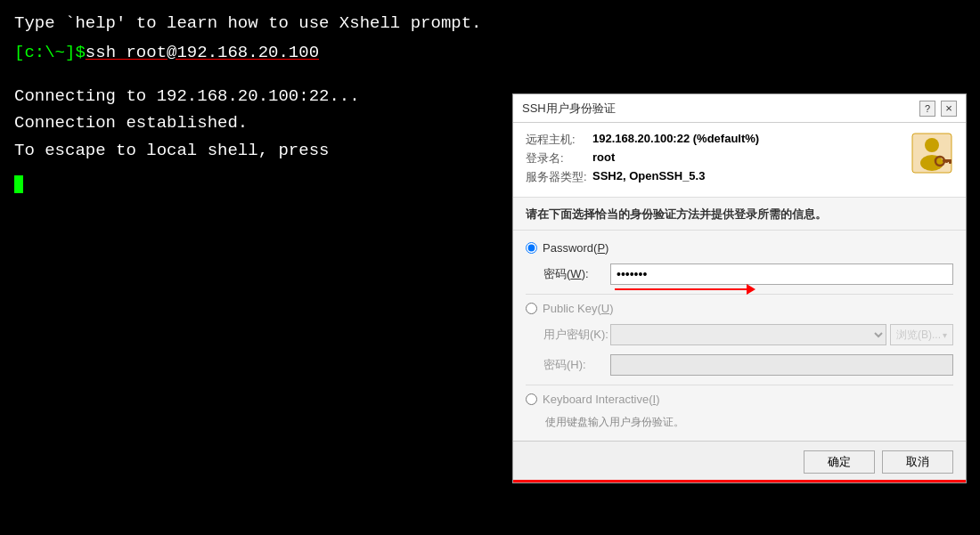 The height and width of the screenshot is (535, 980). What do you see at coordinates (531, 247) in the screenshot?
I see `password-radio` at bounding box center [531, 247].